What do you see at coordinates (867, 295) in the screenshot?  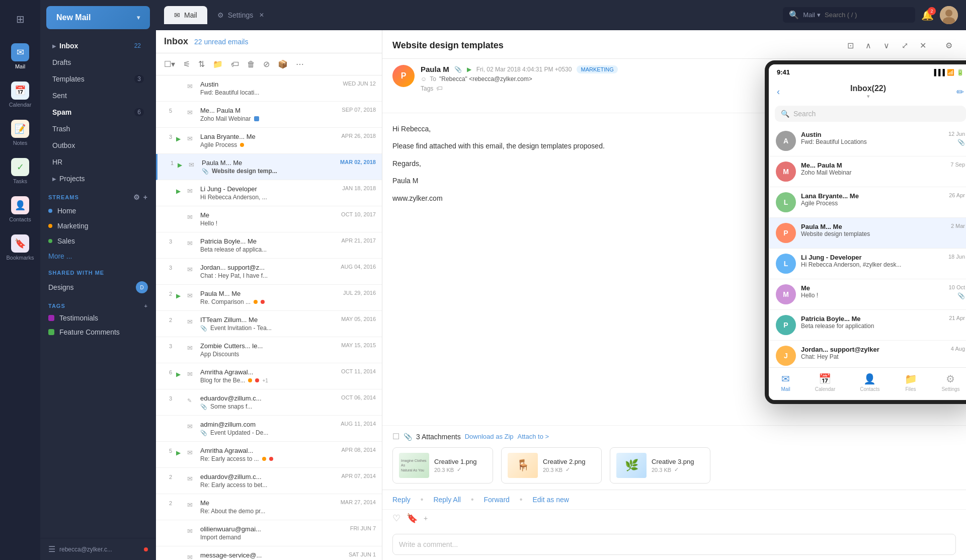 I see `mobile-email-row: M Me Hello ! 10 Oct 📎` at bounding box center [867, 295].